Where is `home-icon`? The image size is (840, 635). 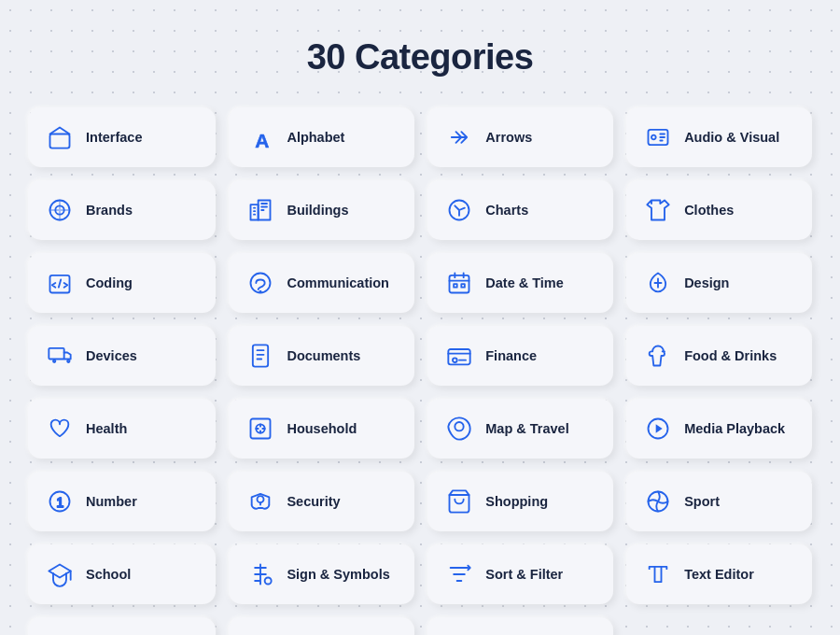 home-icon is located at coordinates (60, 137).